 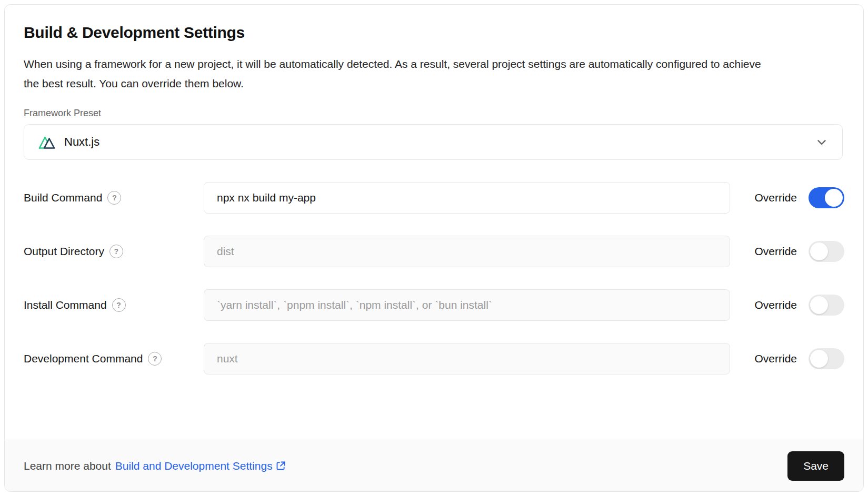 What do you see at coordinates (434, 114) in the screenshot?
I see `framework-preset-label: Framework Preset` at bounding box center [434, 114].